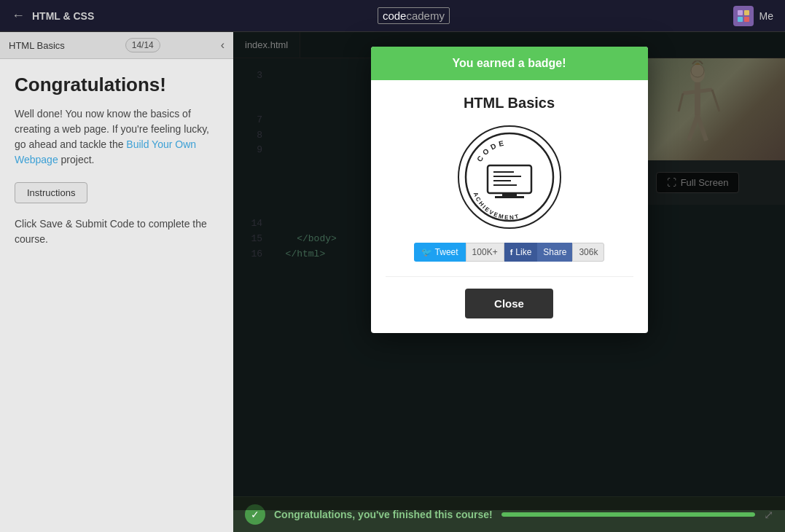 The image size is (785, 532). I want to click on congrats-text-part2: project., so click(77, 160).